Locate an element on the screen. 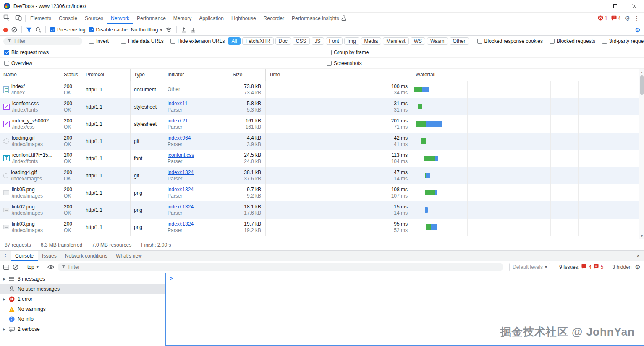 The width and height of the screenshot is (644, 346). disable-cache-checkbox is located at coordinates (91, 30).